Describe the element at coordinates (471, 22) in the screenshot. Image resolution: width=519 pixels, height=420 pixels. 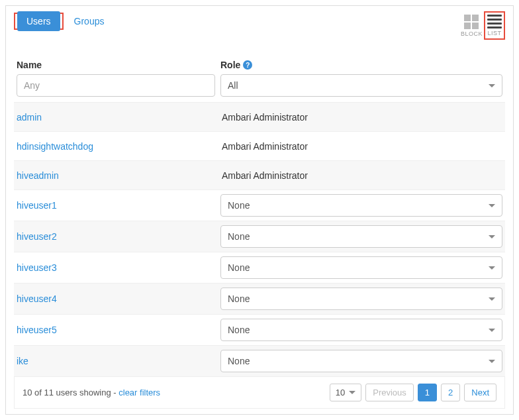
I see `block-icon` at that location.